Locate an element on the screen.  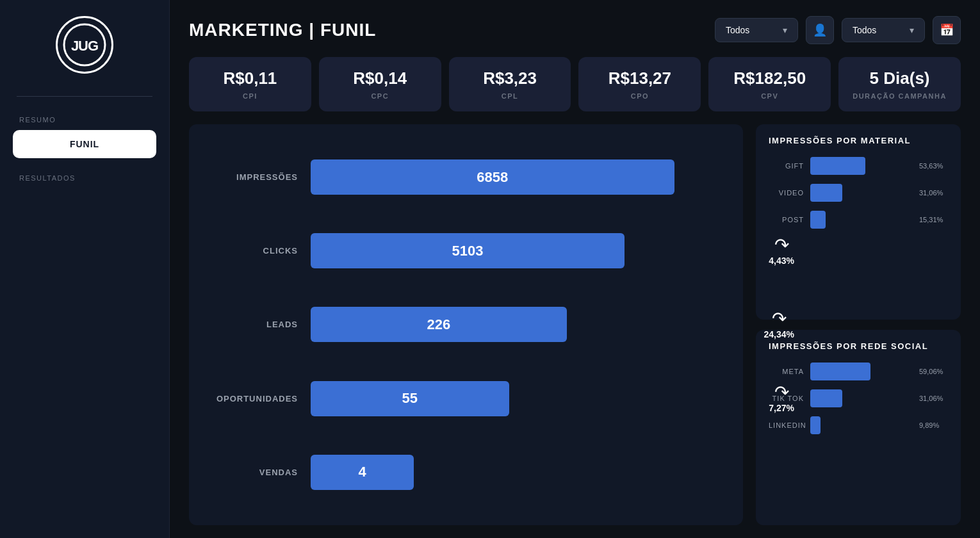
funnel-row: IMPRESSÕES 6858 is located at coordinates (466, 177).